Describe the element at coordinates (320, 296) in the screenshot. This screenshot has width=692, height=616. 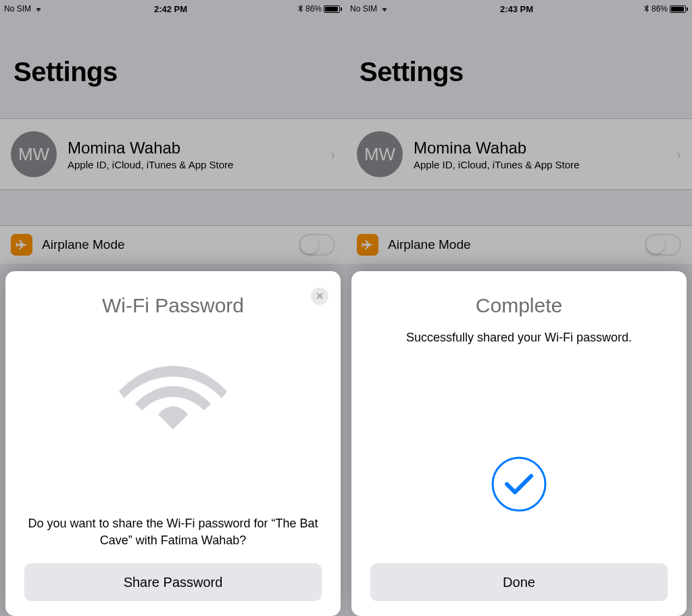
I see `close-icon: ✕` at that location.